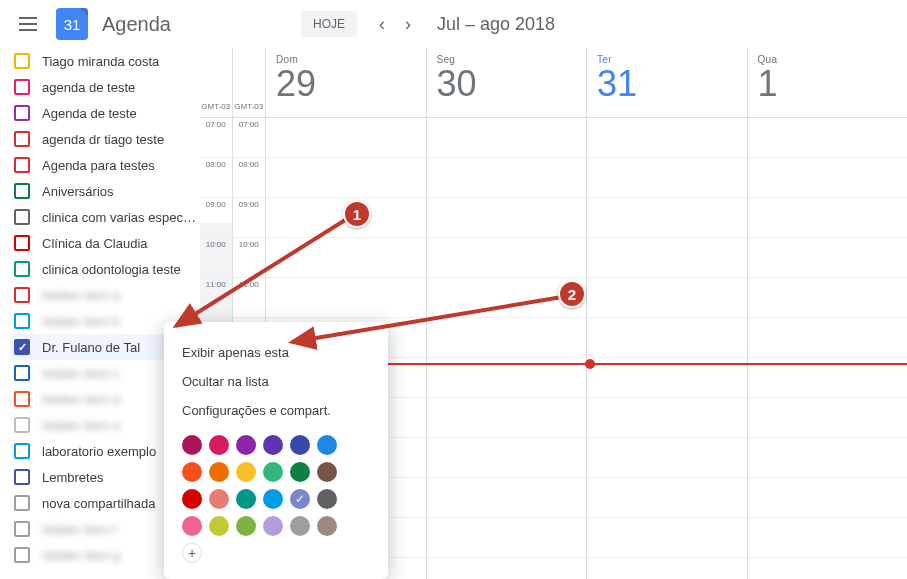  I want to click on day-header-cell: Seg30, so click(508, 82).